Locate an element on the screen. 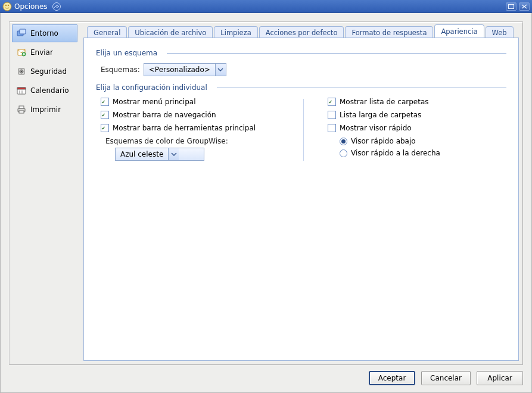 The width and height of the screenshot is (532, 393). tab-acciones-defecto: Acciones por defecto is located at coordinates (301, 32).